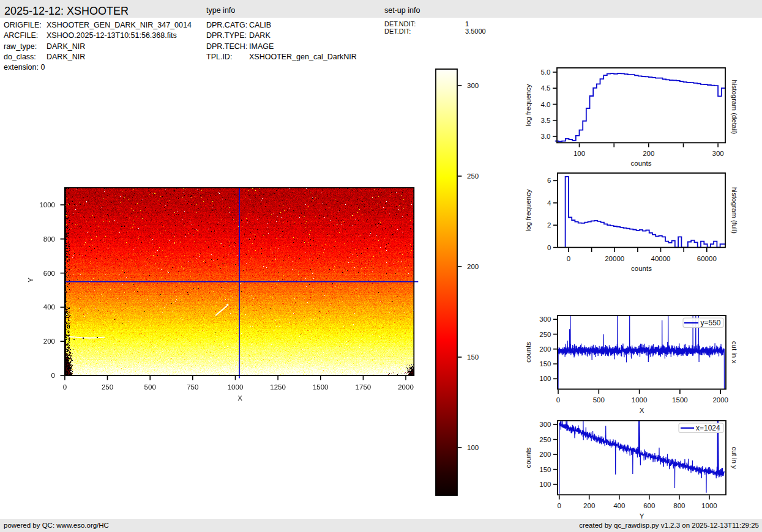 The height and width of the screenshot is (532, 762). Describe the element at coordinates (546, 136) in the screenshot. I see `svg-text: 3.0` at that location.